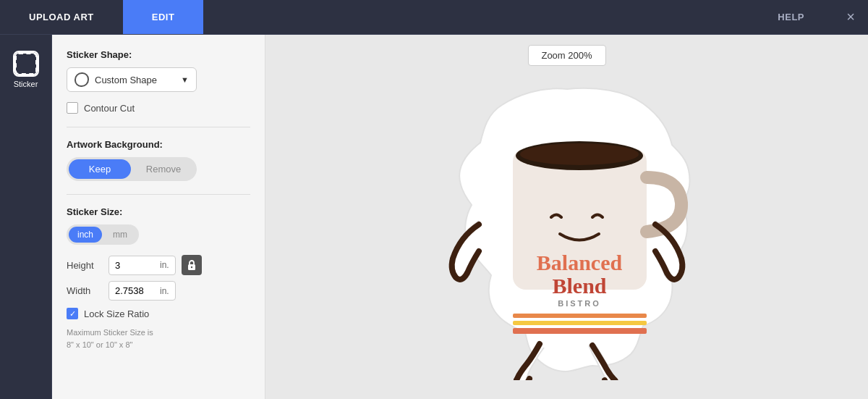 The height and width of the screenshot is (399, 868). What do you see at coordinates (579, 303) in the screenshot?
I see `svg-text: BISTRO` at bounding box center [579, 303].